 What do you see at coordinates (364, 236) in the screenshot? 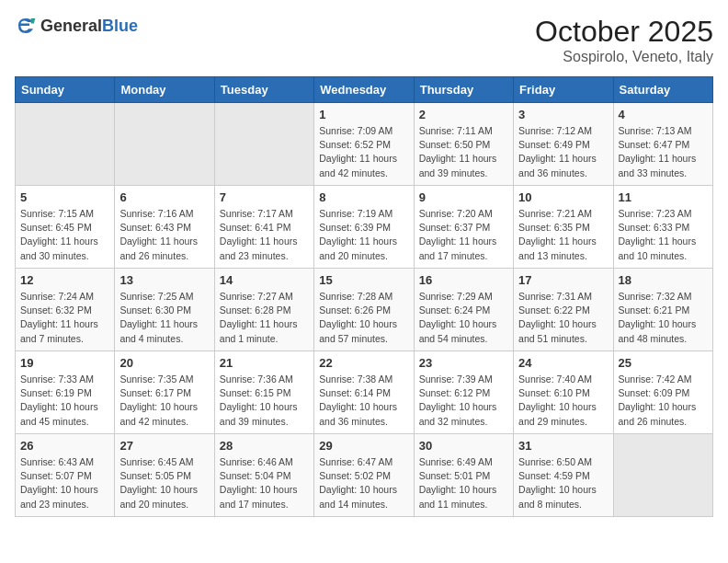
I see `day-info: Sunrise: 7:19 AM Sunset: 6:39 PM Dayligh…` at bounding box center [364, 236].